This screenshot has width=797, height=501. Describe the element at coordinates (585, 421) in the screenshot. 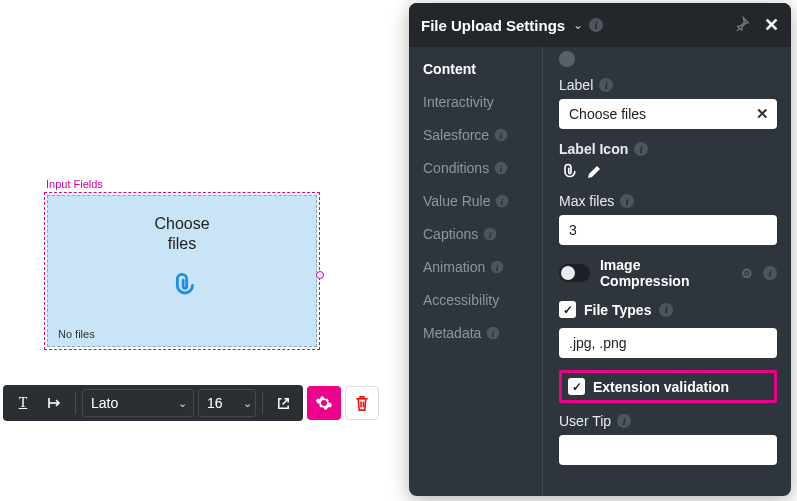

I see `user-tip-label: User Tip` at that location.